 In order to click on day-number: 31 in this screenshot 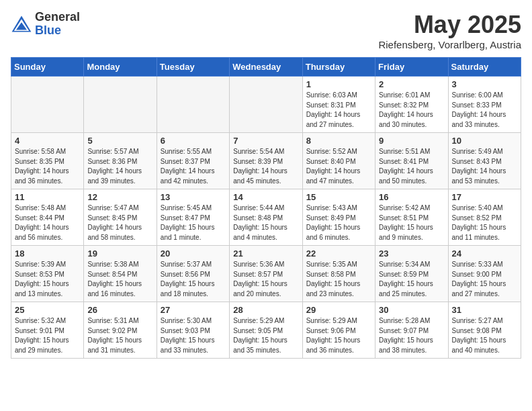, I will do `click(485, 310)`.